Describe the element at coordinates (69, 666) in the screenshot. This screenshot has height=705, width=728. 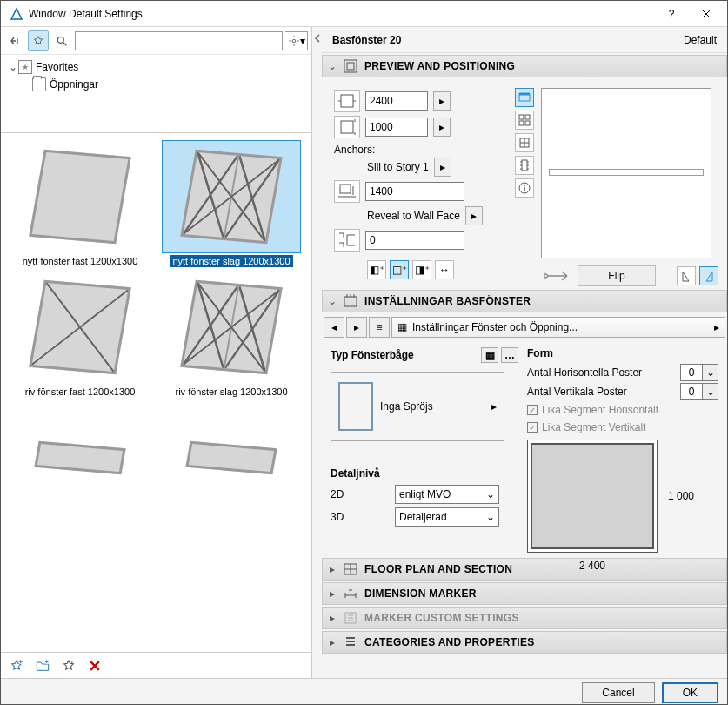
I see `apply-favorite-button` at that location.